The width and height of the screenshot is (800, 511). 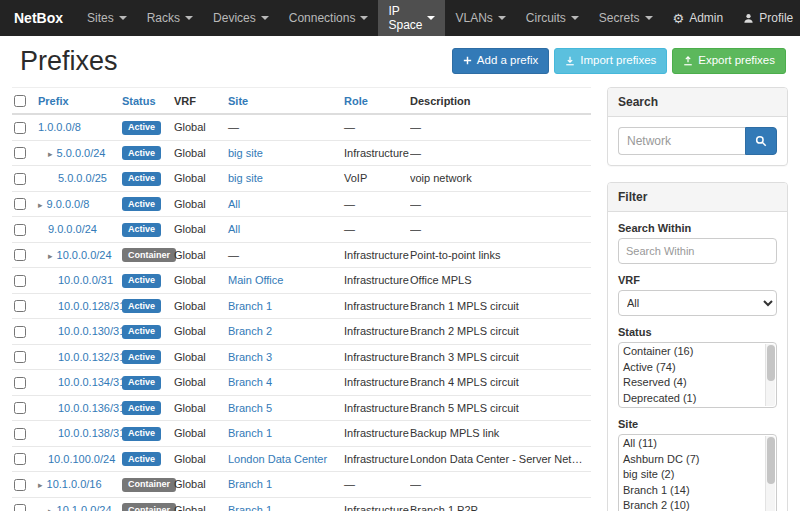 I want to click on prefix-link: 10.0.0.0/31, so click(x=86, y=280).